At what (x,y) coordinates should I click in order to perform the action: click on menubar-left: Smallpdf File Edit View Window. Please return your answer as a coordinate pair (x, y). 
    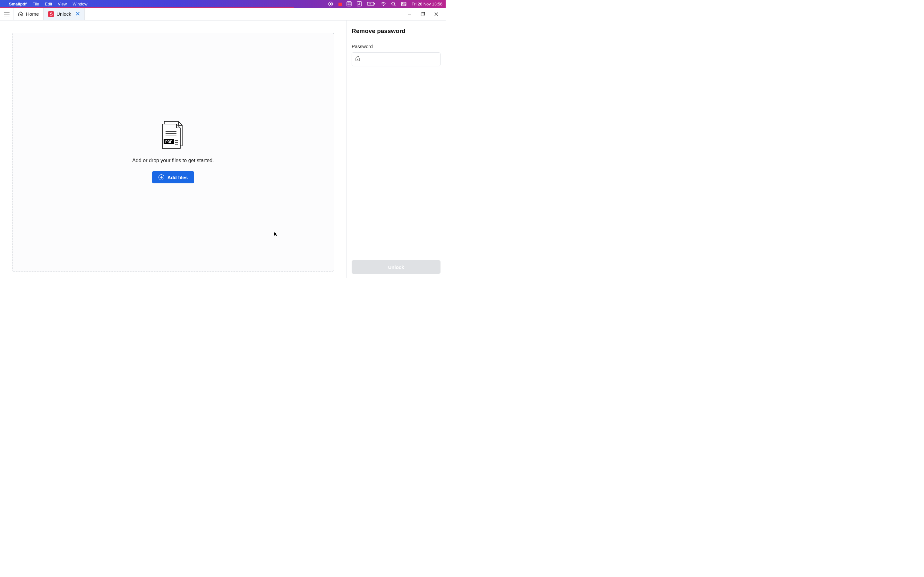
    Looking at the image, I should click on (45, 4).